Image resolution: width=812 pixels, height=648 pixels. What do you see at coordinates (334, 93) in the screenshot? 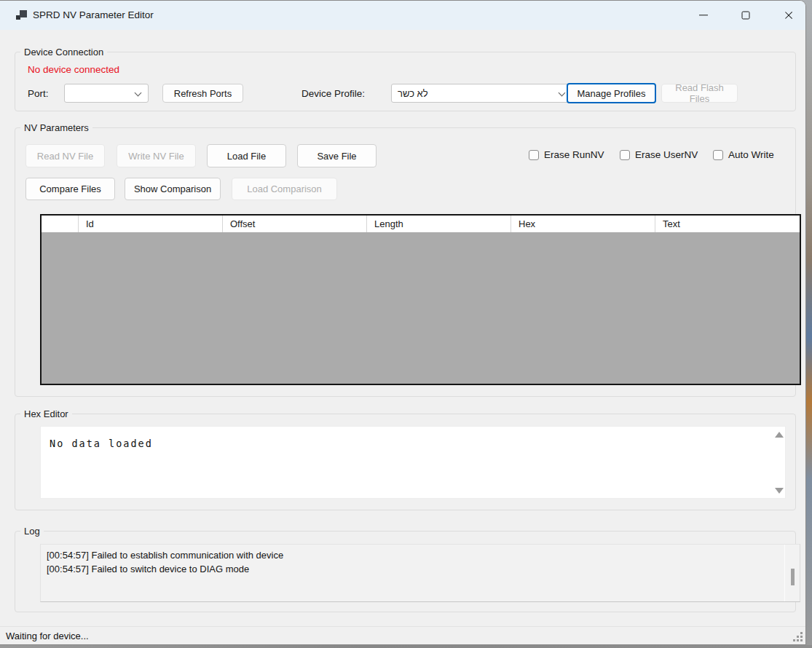
I see `device-profile-label: Device Profile:` at bounding box center [334, 93].